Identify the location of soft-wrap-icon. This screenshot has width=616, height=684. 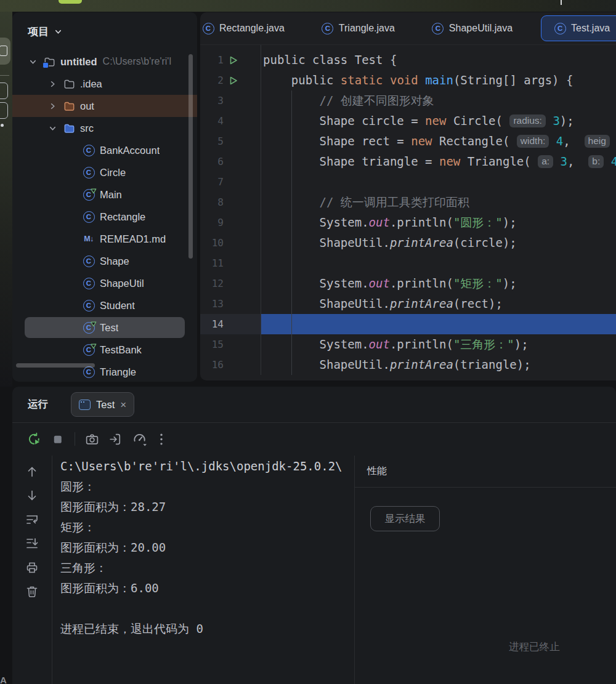
(32, 520).